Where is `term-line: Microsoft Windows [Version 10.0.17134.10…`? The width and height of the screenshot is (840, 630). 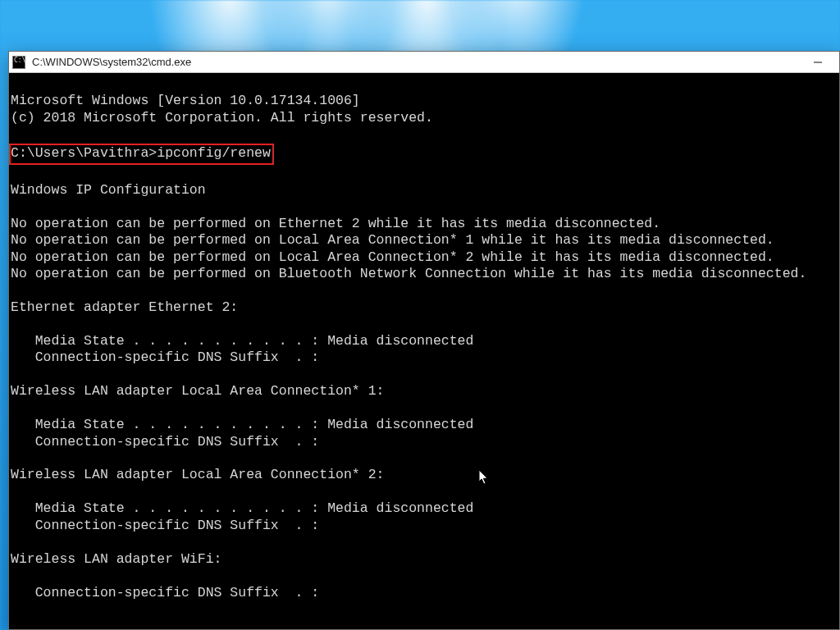 term-line: Microsoft Windows [Version 10.0.17134.10… is located at coordinates (185, 100).